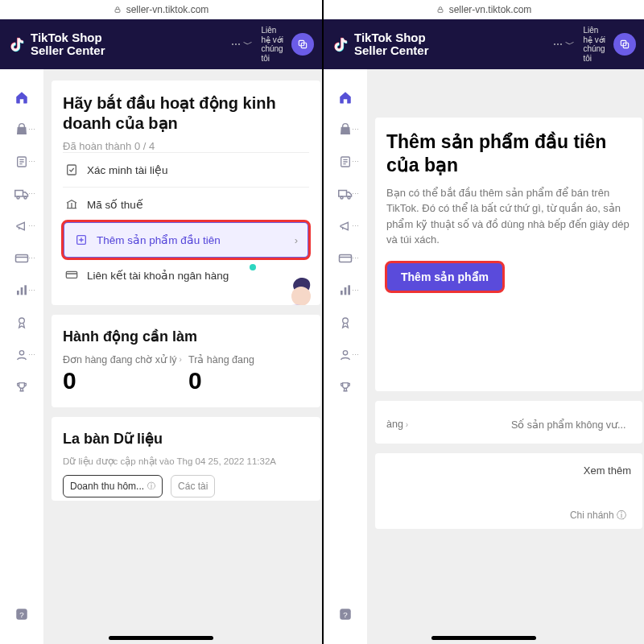 This screenshot has height=644, width=644. Describe the element at coordinates (22, 162) in the screenshot. I see `list-icon` at that location.